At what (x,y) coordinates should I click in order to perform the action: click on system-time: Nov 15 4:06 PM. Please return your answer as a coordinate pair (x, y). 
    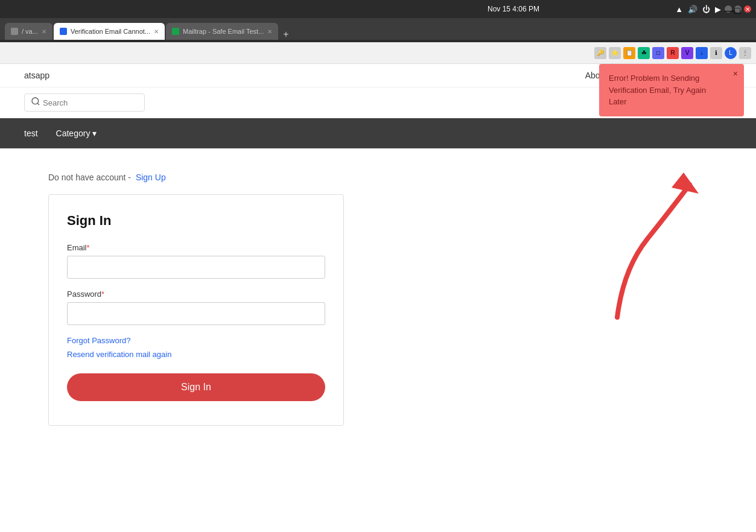
    Looking at the image, I should click on (513, 9).